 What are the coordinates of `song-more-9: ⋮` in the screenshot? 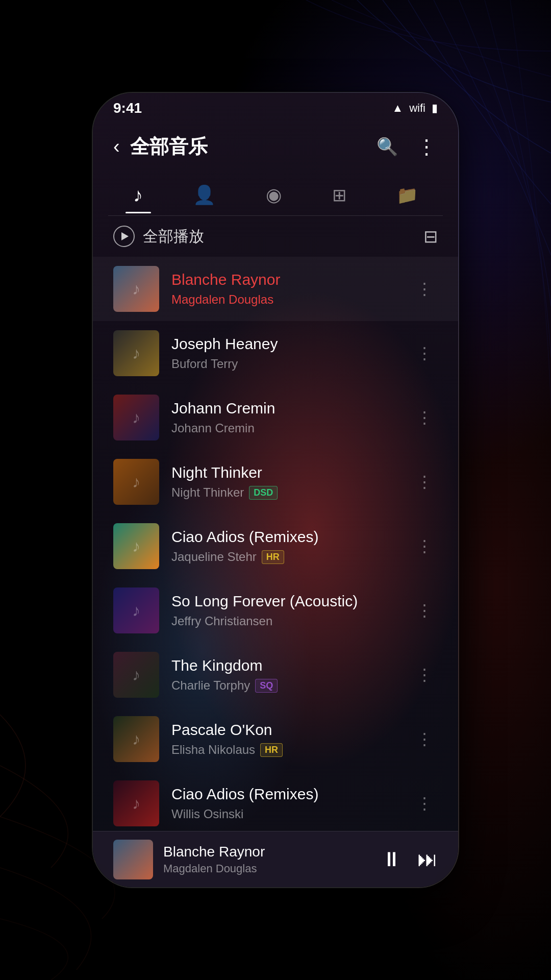 It's located at (424, 803).